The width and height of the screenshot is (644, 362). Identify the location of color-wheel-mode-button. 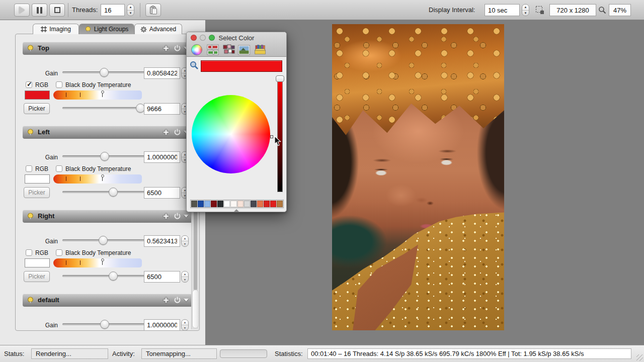
(197, 50).